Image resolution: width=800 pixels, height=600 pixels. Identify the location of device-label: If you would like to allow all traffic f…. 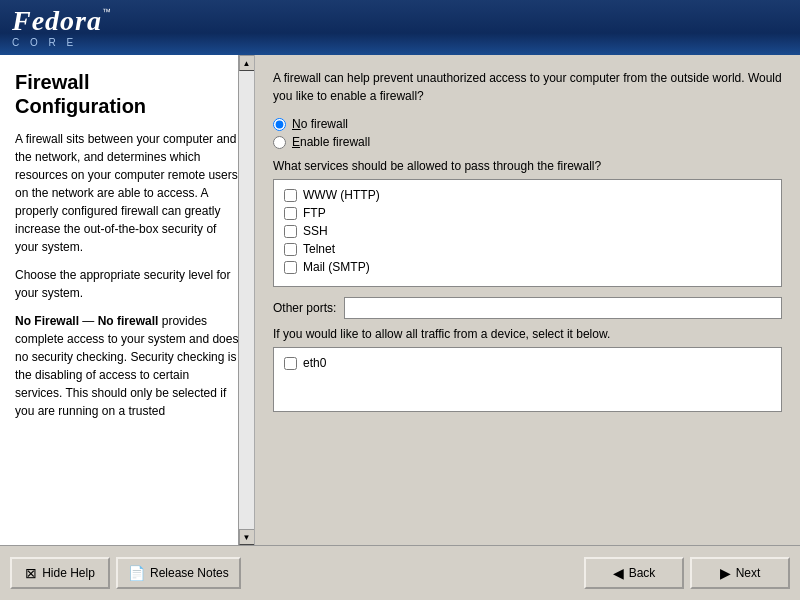
(528, 334).